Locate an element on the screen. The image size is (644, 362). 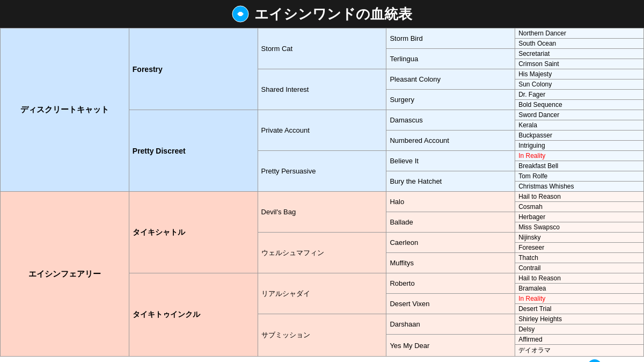
damascus-cell: Damascus is located at coordinates (451, 120).